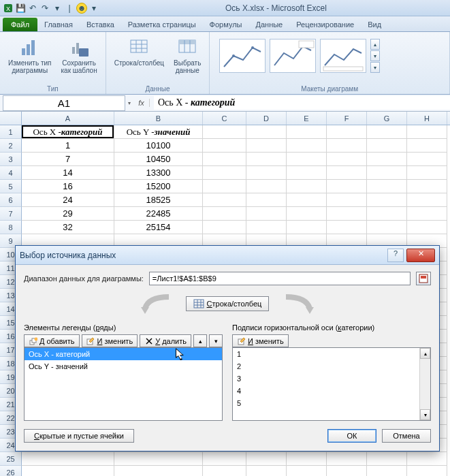 The image size is (450, 476). Describe the element at coordinates (11, 132) in the screenshot. I see `row-header: 1` at that location.